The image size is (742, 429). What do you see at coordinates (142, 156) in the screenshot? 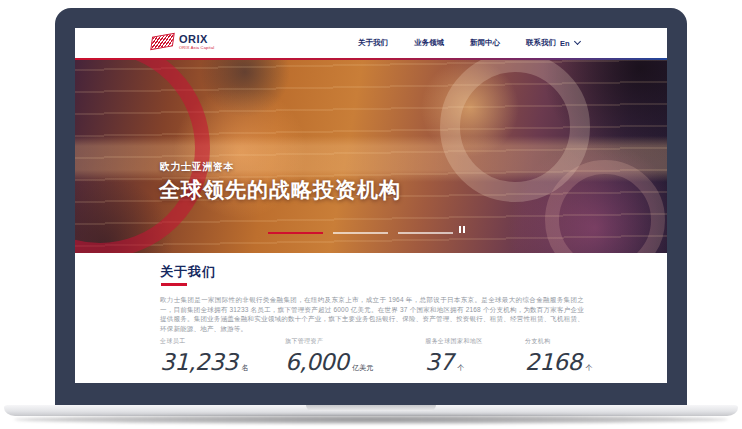
I see `hero-red-ring-decoration` at bounding box center [142, 156].